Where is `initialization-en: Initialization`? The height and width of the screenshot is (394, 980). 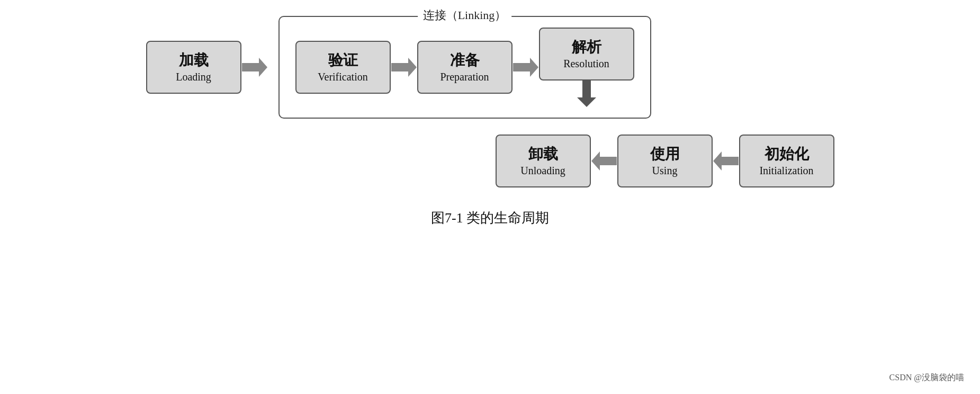
initialization-en: Initialization is located at coordinates (786, 171).